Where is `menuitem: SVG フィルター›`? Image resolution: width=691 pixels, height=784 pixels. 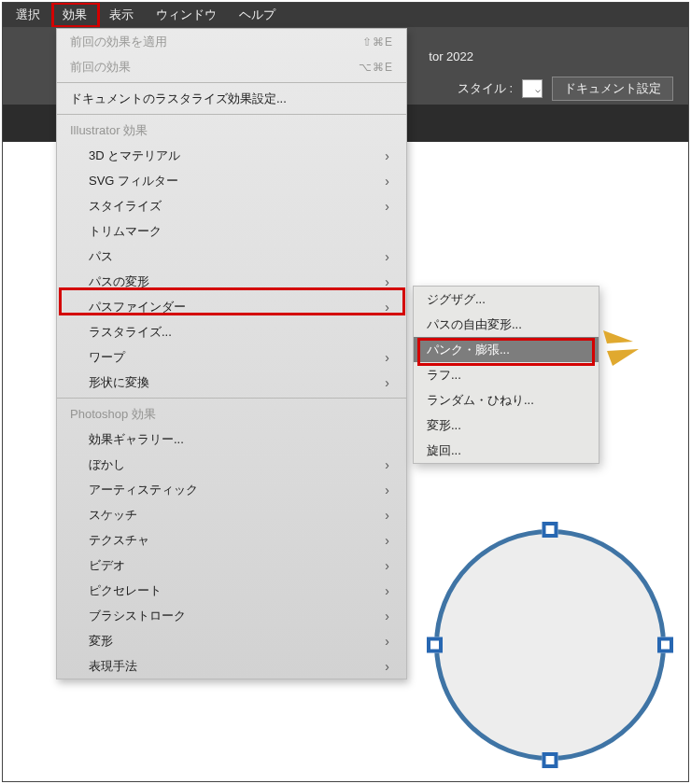 menuitem: SVG フィルター› is located at coordinates (232, 181).